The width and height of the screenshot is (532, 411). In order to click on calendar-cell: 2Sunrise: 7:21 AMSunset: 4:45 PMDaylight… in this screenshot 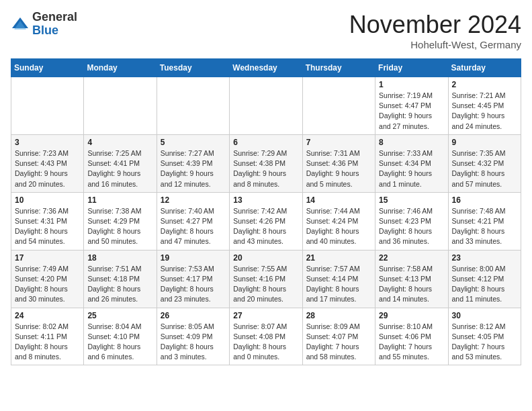, I will do `click(484, 106)`.